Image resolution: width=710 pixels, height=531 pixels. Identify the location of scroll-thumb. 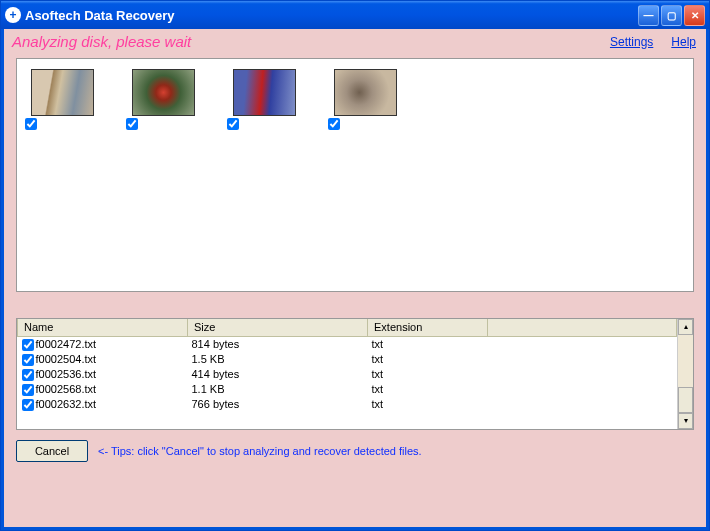
(686, 400).